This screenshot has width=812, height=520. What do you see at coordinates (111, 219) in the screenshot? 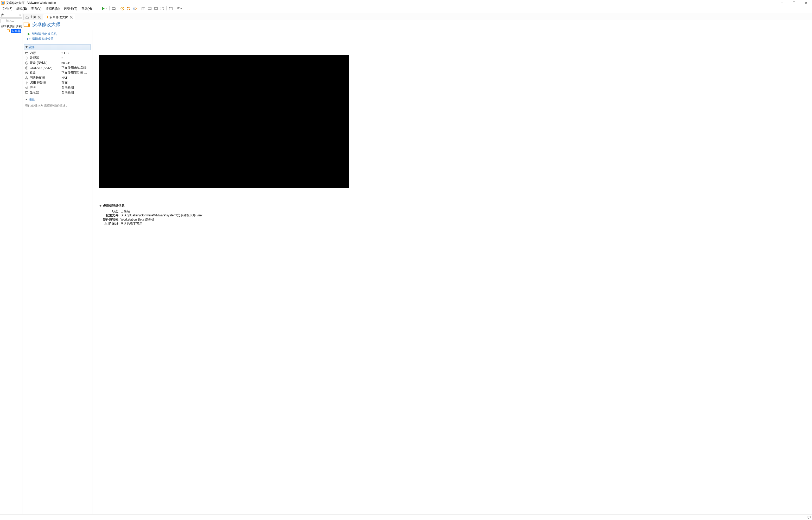
I see `details-key: 硬件兼容性:` at bounding box center [111, 219].